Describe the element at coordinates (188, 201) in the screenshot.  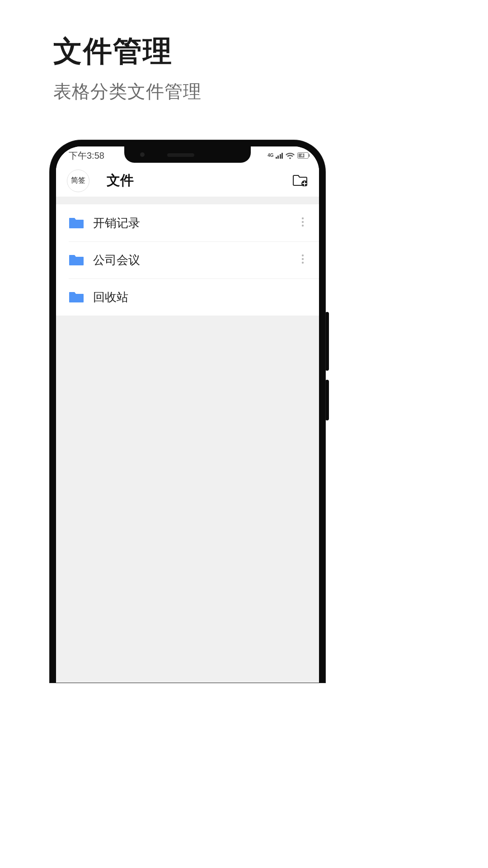
I see `section-gap` at that location.